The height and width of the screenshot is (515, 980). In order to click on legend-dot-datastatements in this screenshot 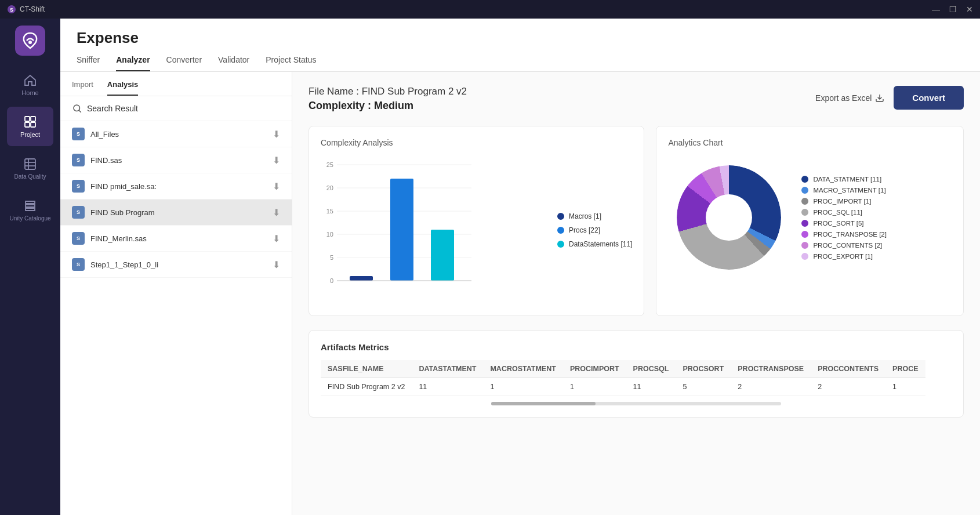, I will do `click(561, 244)`.